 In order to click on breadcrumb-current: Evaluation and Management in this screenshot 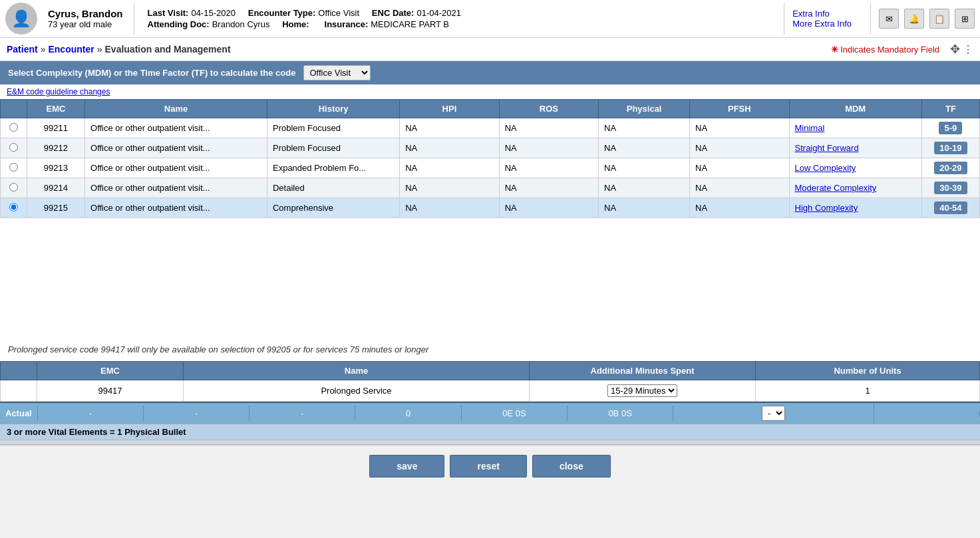, I will do `click(168, 49)`.